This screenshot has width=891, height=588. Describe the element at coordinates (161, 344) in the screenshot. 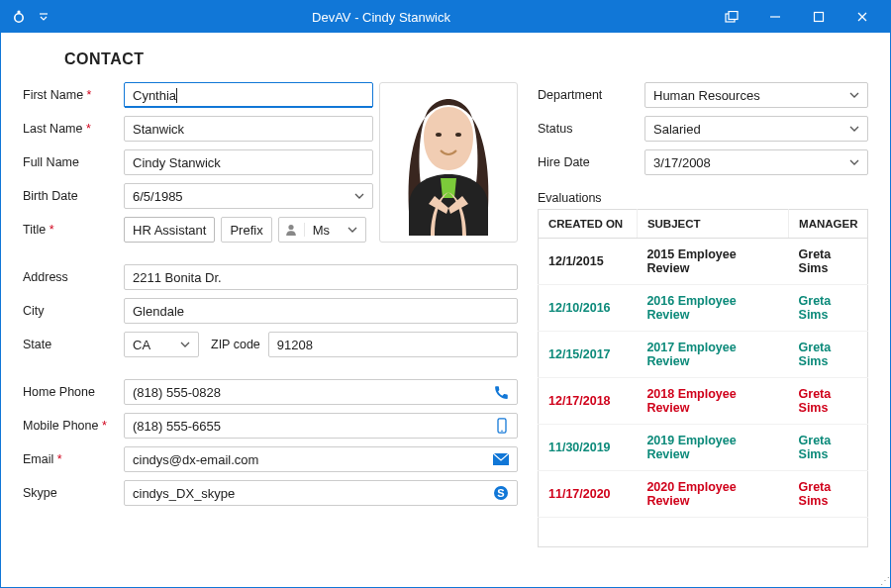

I see `state-select: CA` at that location.